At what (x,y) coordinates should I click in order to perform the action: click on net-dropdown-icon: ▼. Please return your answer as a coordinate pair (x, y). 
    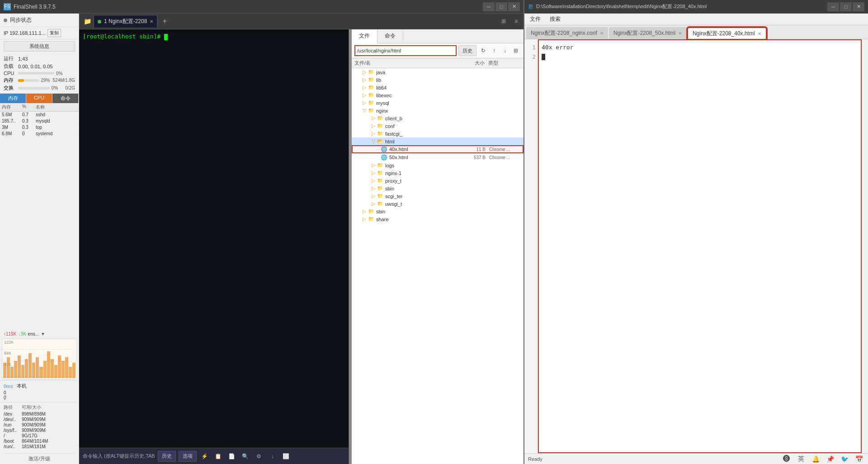
    Looking at the image, I should click on (43, 334).